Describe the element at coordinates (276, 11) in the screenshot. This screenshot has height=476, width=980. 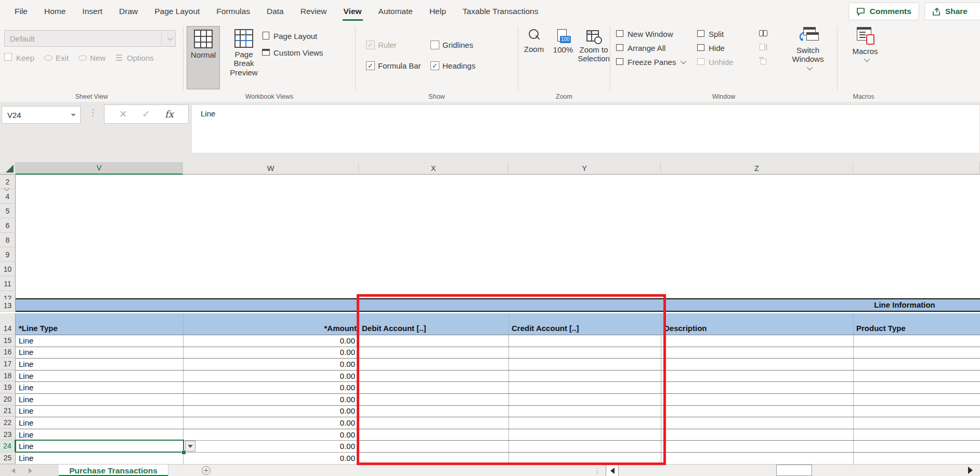
I see `menu-tab-data: Data` at that location.